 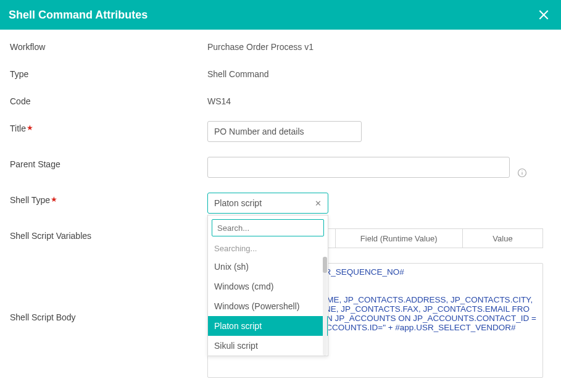 I want to click on info-icon, so click(x=522, y=173).